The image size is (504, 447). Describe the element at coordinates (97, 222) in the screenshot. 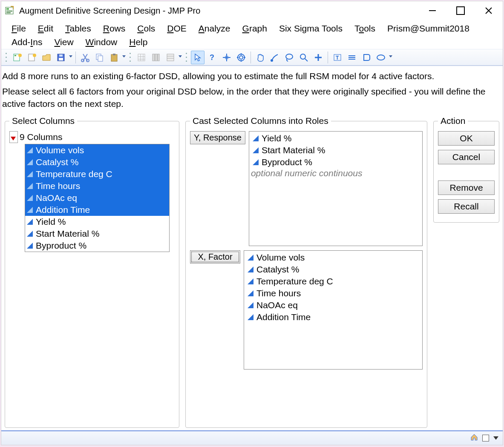

I see `column-item: Yield %` at that location.